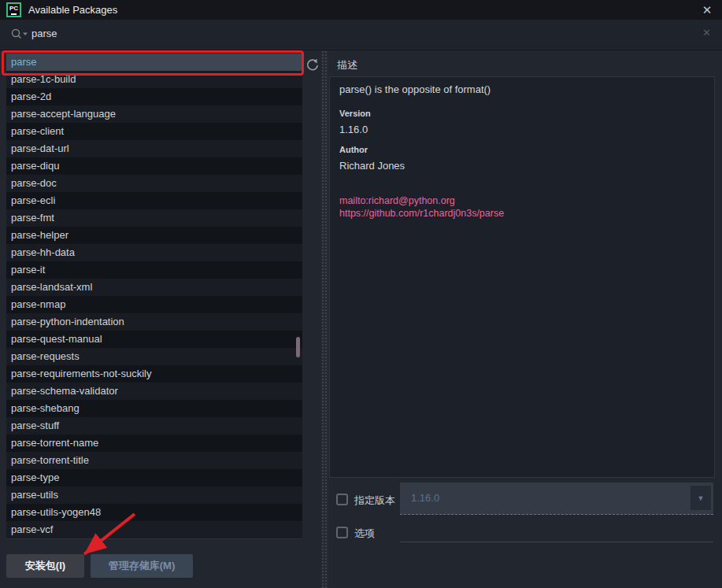 This screenshot has width=722, height=588. Describe the element at coordinates (154, 443) in the screenshot. I see `list-item: parse-torrent-name` at that location.